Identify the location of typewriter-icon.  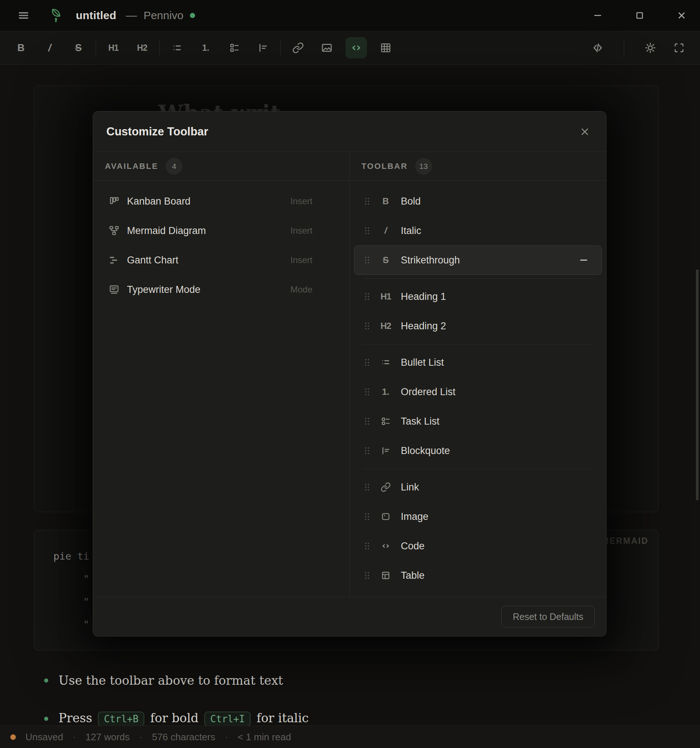
(114, 290).